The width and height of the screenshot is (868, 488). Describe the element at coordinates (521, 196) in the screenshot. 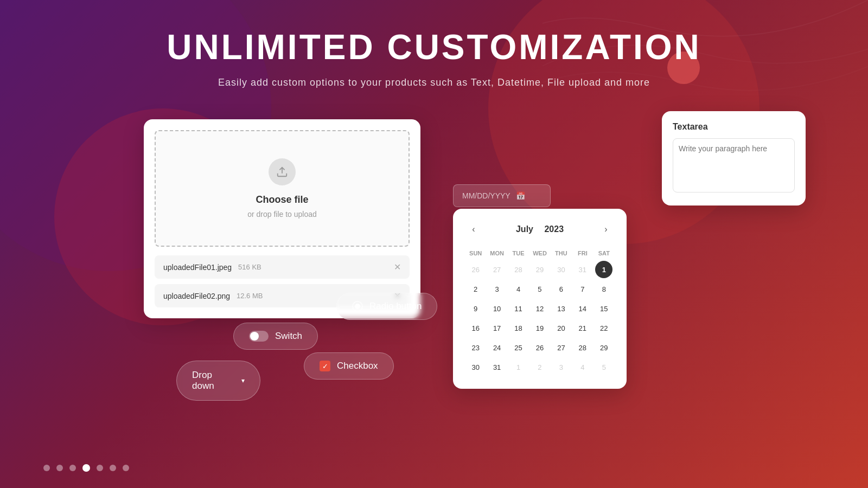

I see `calendar-icon: 📅` at that location.